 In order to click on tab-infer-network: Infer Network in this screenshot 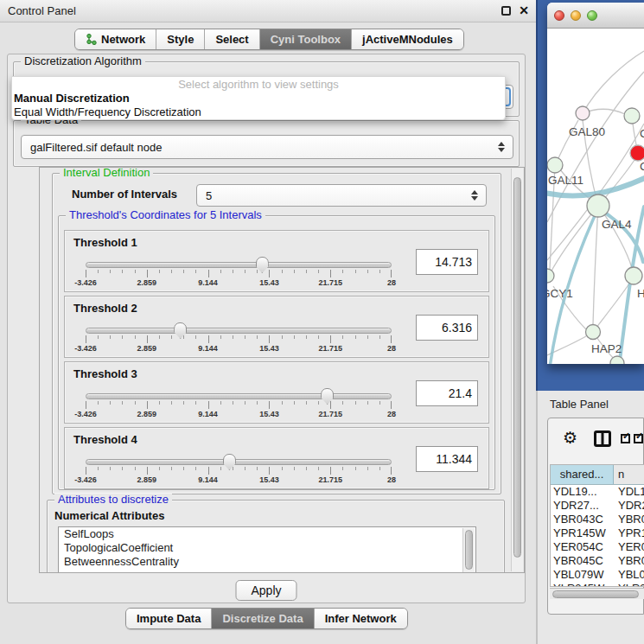, I will do `click(361, 619)`.